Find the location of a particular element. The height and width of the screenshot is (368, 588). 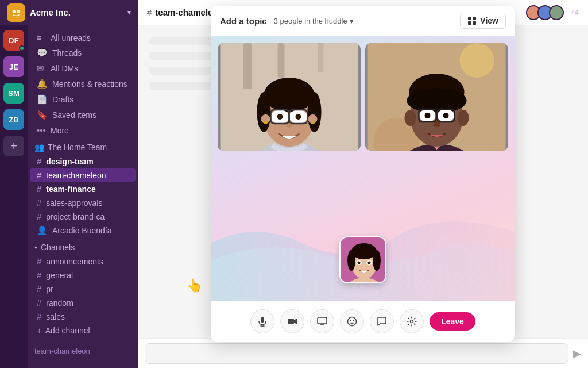

self-video-container is located at coordinates (363, 260).